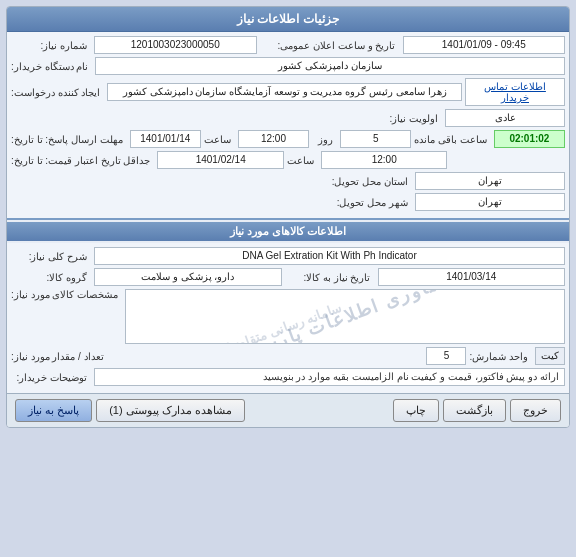  Describe the element at coordinates (330, 377) in the screenshot. I see `tozihaat-value: ارائه دو پیش فاکتور، قیمت و کیفیت نام ال…` at that location.